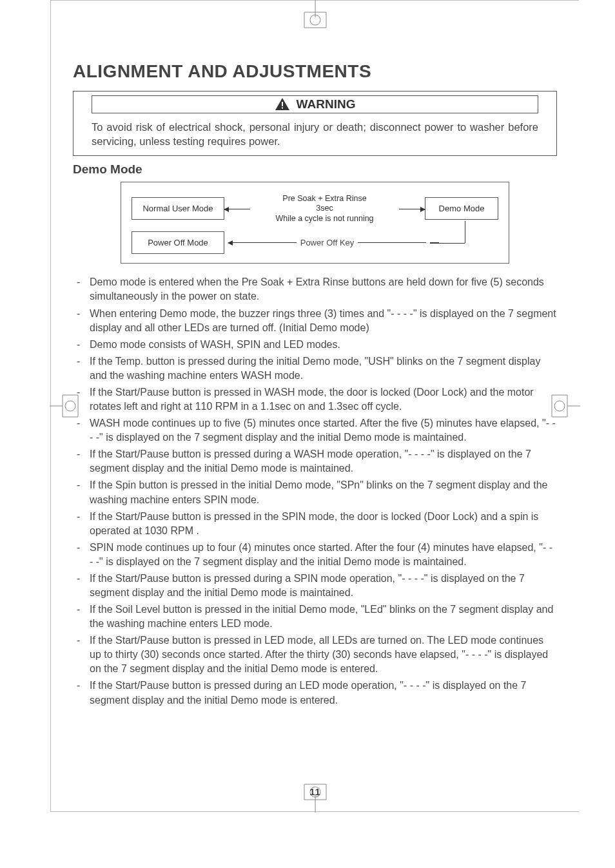 This screenshot has height=868, width=615. I want to click on diagram-box-power-off-mode: Power Off Mode, so click(178, 242).